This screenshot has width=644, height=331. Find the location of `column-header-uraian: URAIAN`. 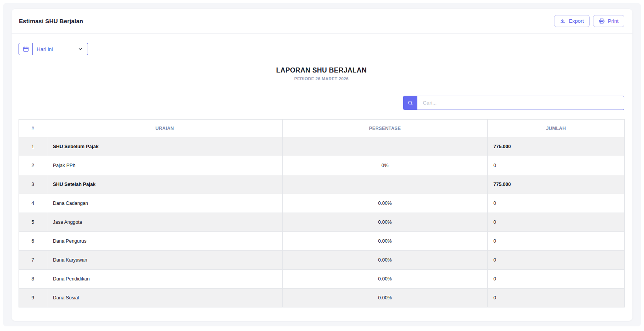

column-header-uraian: URAIAN is located at coordinates (165, 128).